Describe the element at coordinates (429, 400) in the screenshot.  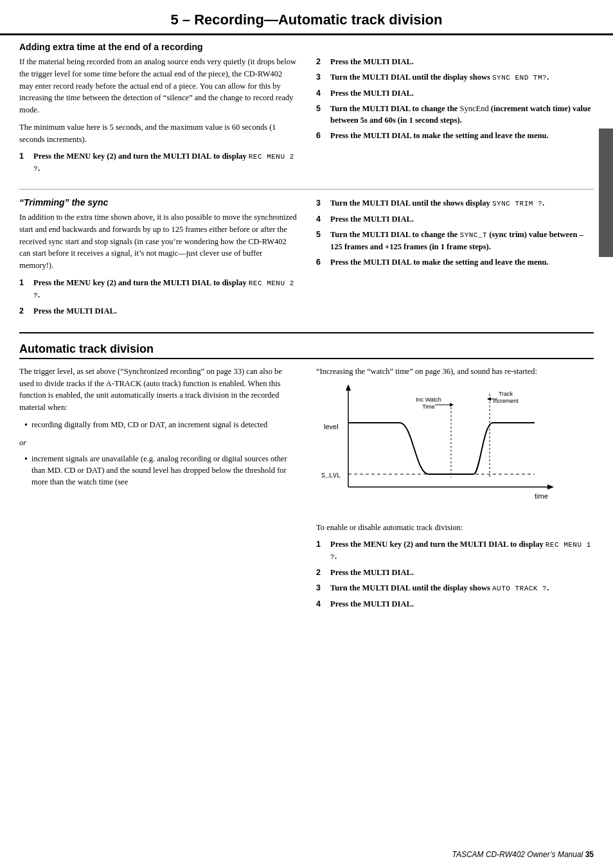
I see `svg-text: Inc Watch` at that location.